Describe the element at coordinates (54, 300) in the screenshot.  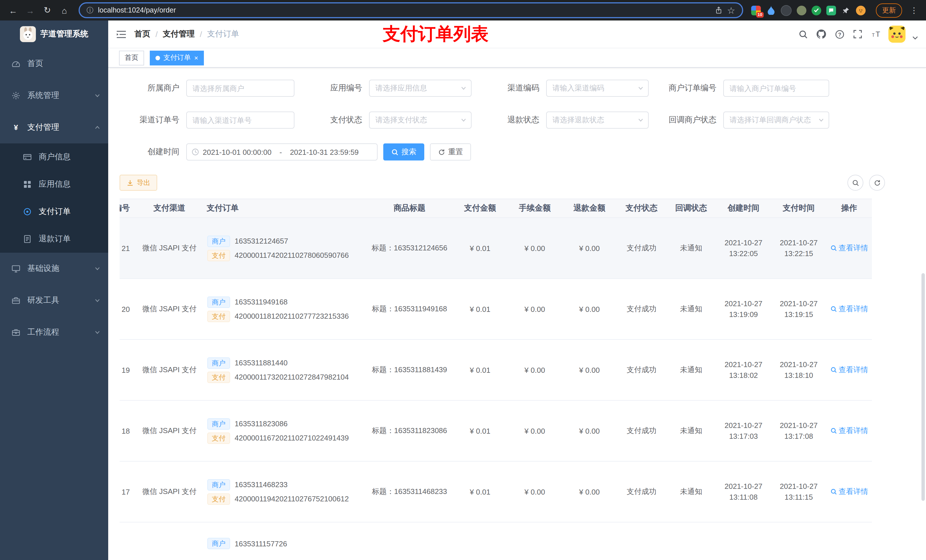
I see `sidebar-item-dev-tools: 研发工具` at that location.